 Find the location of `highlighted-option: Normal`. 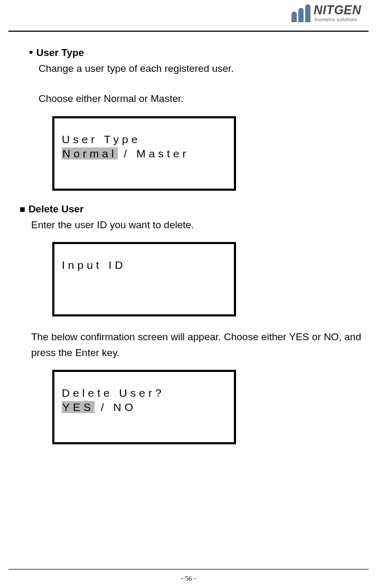

highlighted-option: Normal is located at coordinates (90, 153).